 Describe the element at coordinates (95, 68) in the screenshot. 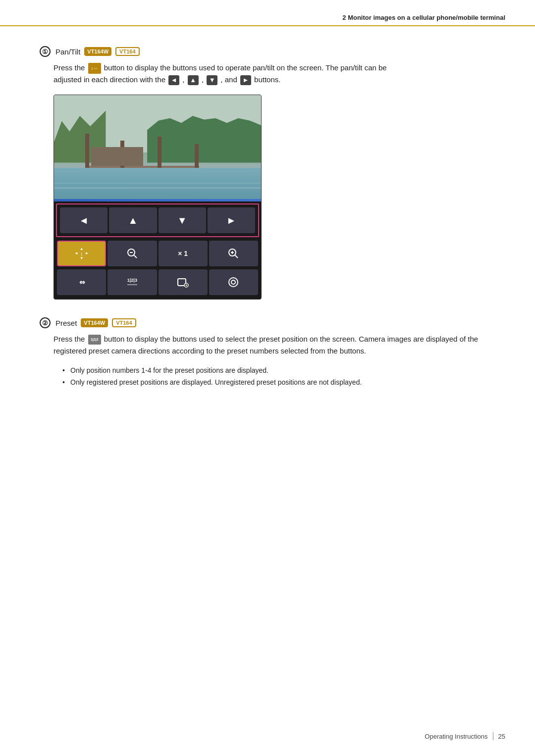

I see `pantilt-icon-inline: ↕↔` at that location.